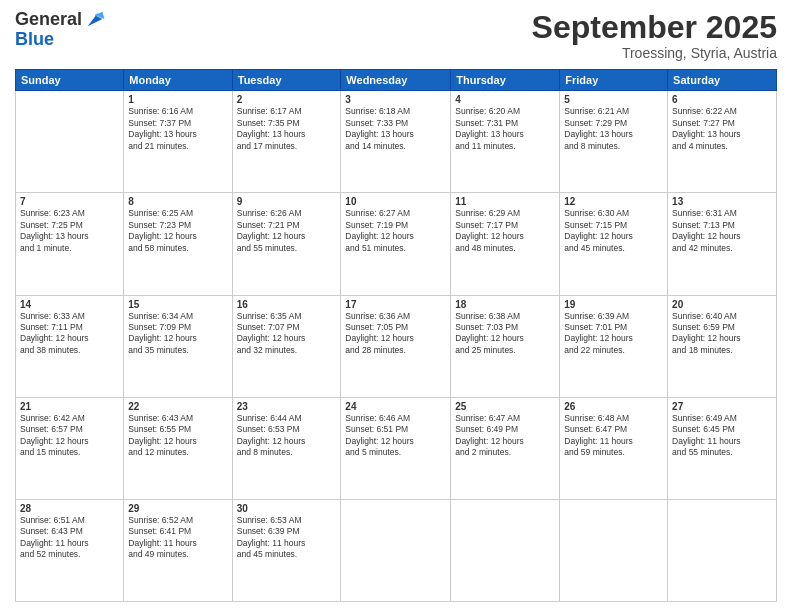 This screenshot has height=612, width=792. What do you see at coordinates (178, 244) in the screenshot?
I see `table-row: 8Sunrise: 6:25 AM Sunset: 7:23 PM Daylig…` at bounding box center [178, 244].